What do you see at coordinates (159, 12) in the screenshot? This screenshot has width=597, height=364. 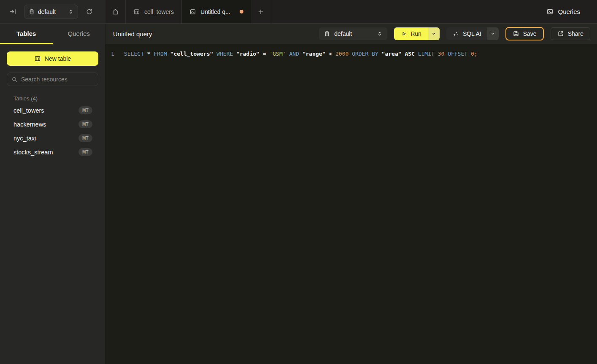 I see `tab-label: cell_towers` at bounding box center [159, 12].